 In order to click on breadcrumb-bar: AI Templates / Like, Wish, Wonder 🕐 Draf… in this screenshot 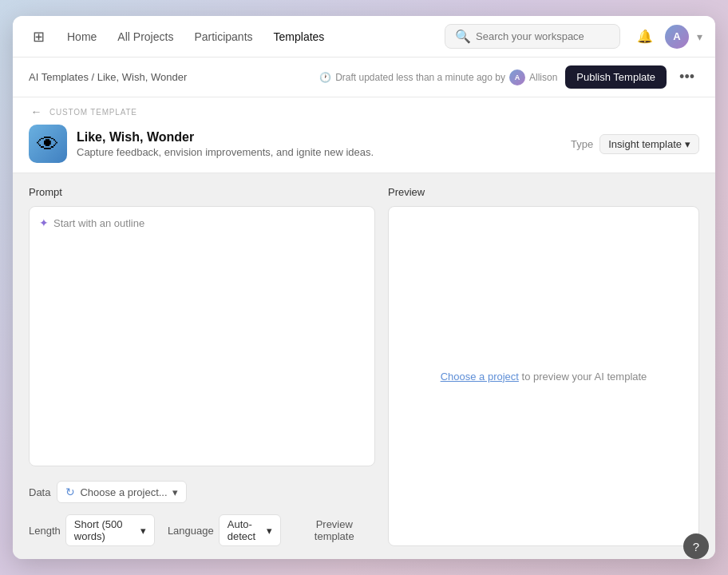, I will do `click(364, 77)`.